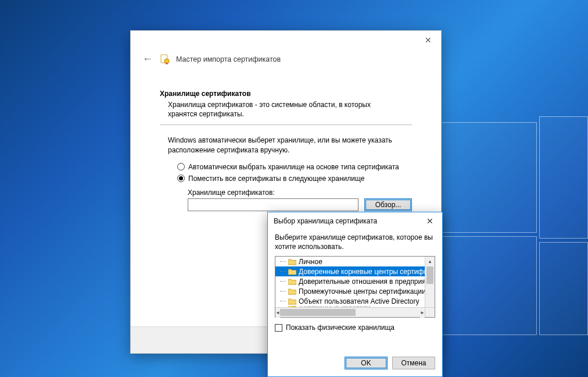 The height and width of the screenshot is (377, 588). What do you see at coordinates (355, 287) in the screenshot?
I see `certificate-store-tree: Личное Доверенные корневые центры сертиф…` at bounding box center [355, 287].